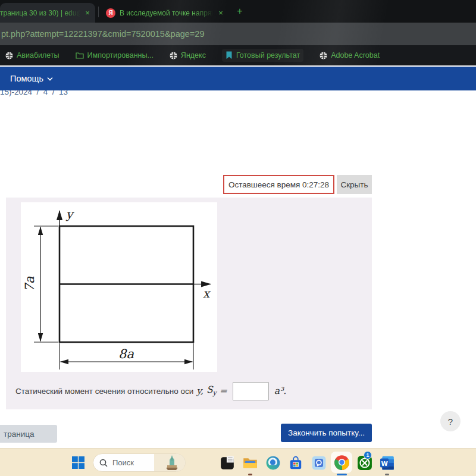 This screenshot has width=476, height=476. I want to click on search-highlight-image, so click(170, 463).